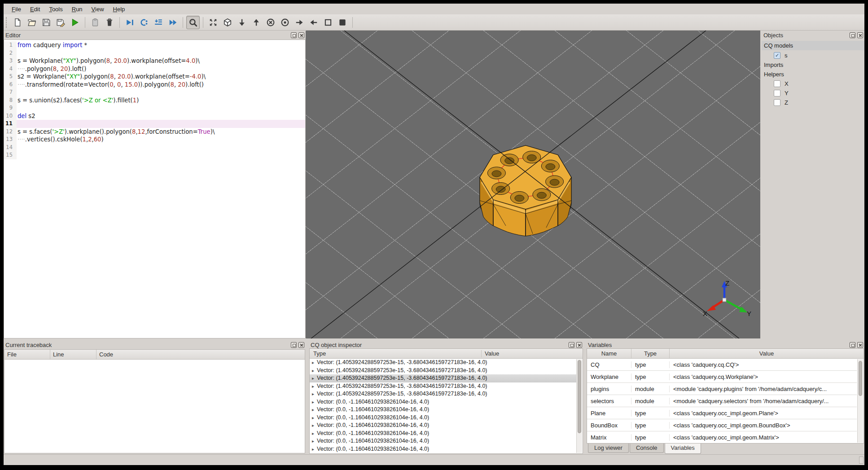  What do you see at coordinates (813, 83) in the screenshot?
I see `objects-item-x: X` at bounding box center [813, 83].